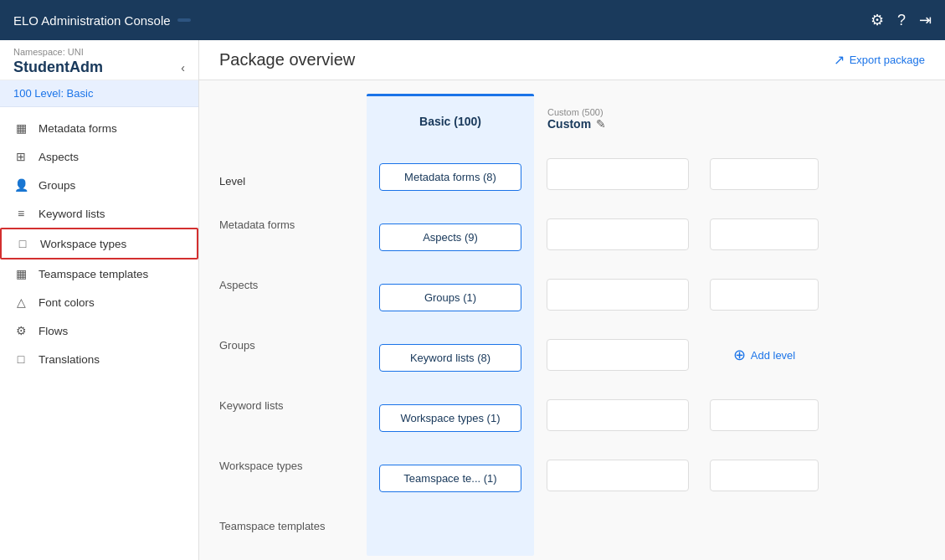  I want to click on basic-aspects-button: Aspects (9), so click(450, 238).